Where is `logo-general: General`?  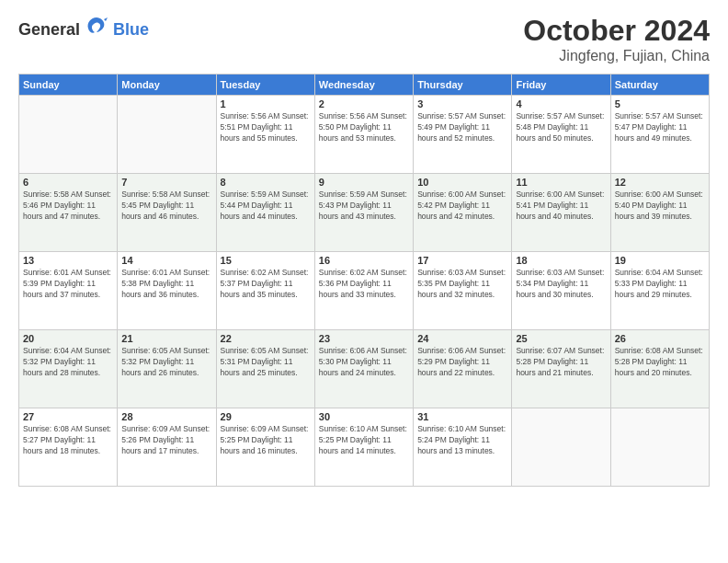 logo-general: General is located at coordinates (50, 29).